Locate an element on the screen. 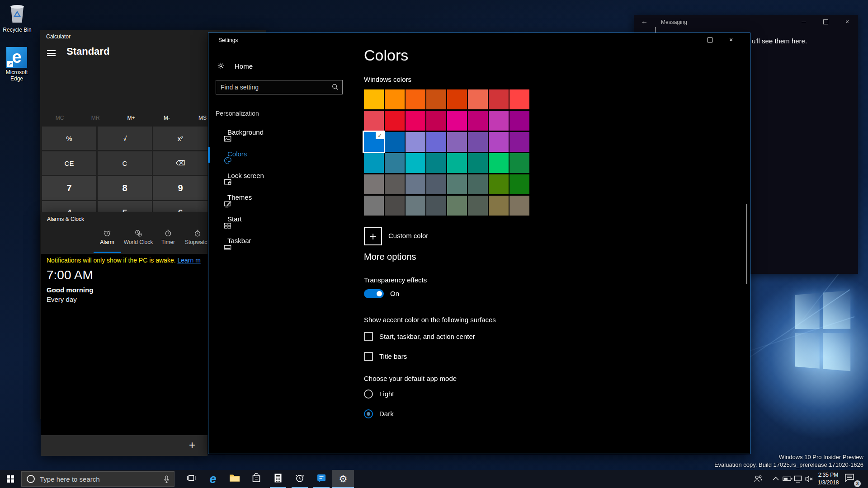  taskbar-button-store is located at coordinates (256, 479).